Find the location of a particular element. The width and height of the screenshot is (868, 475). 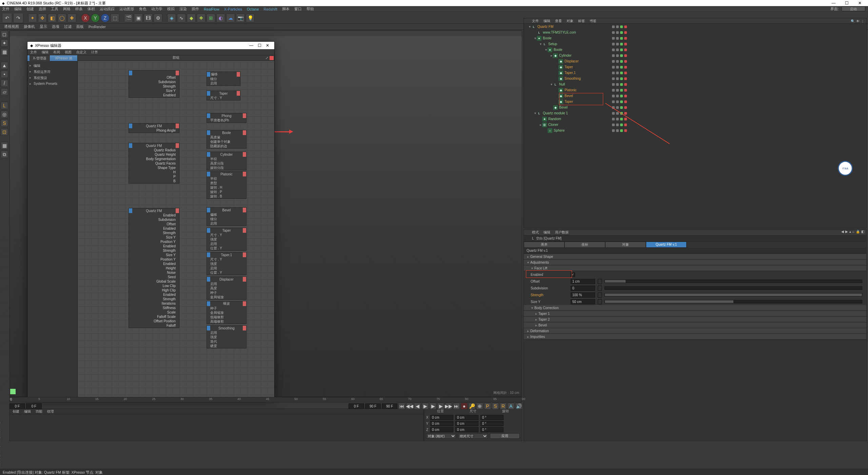

xp-tree-edit: 编辑 is located at coordinates (52, 66).